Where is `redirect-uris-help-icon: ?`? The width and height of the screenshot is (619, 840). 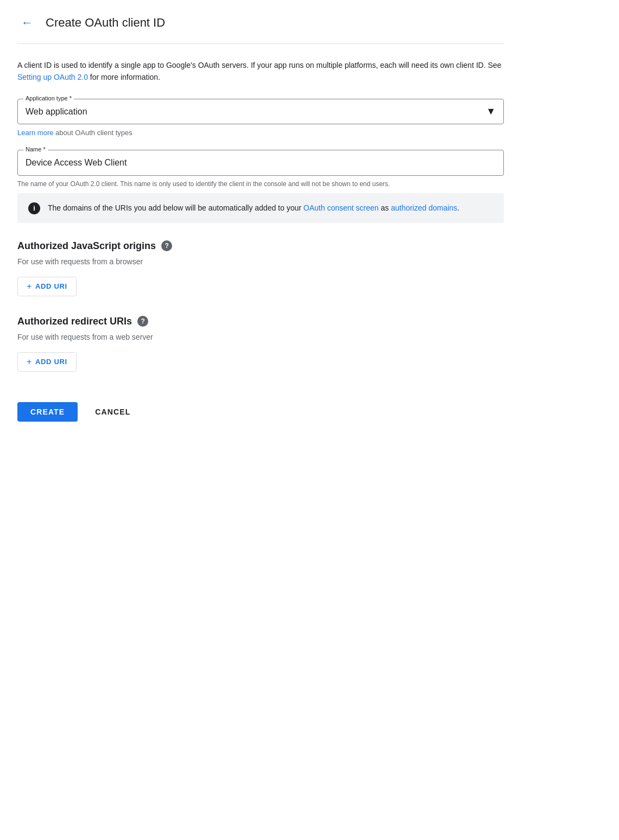 redirect-uris-help-icon: ? is located at coordinates (143, 321).